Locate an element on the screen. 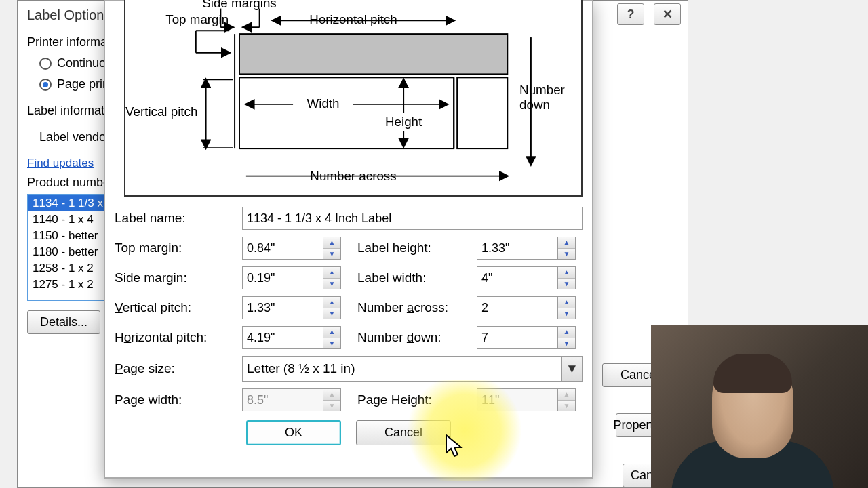  label-height-input: 1.33" ▲▼ is located at coordinates (526, 248).